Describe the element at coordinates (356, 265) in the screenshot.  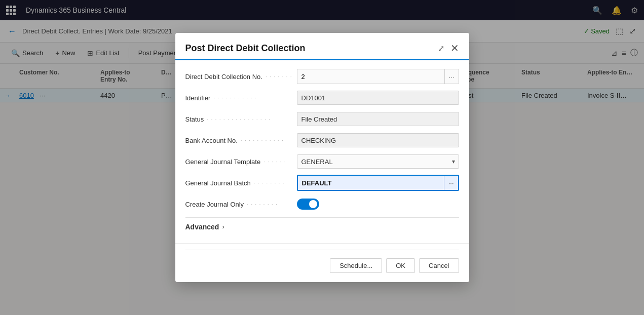
I see `schedule-button: Schedule...` at that location.